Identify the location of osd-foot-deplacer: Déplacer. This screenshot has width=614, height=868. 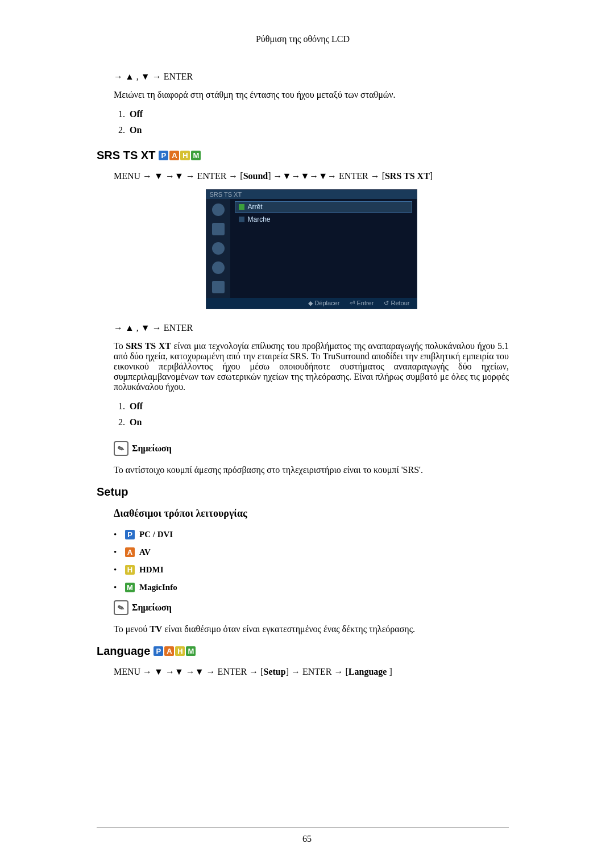
(327, 303).